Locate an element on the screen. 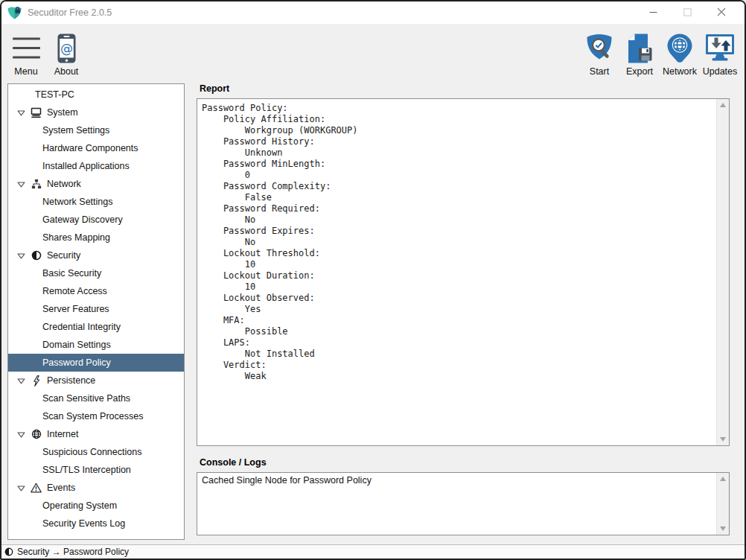 The image size is (746, 560). toolbar-right-group: Start Export Network Updates is located at coordinates (660, 51).